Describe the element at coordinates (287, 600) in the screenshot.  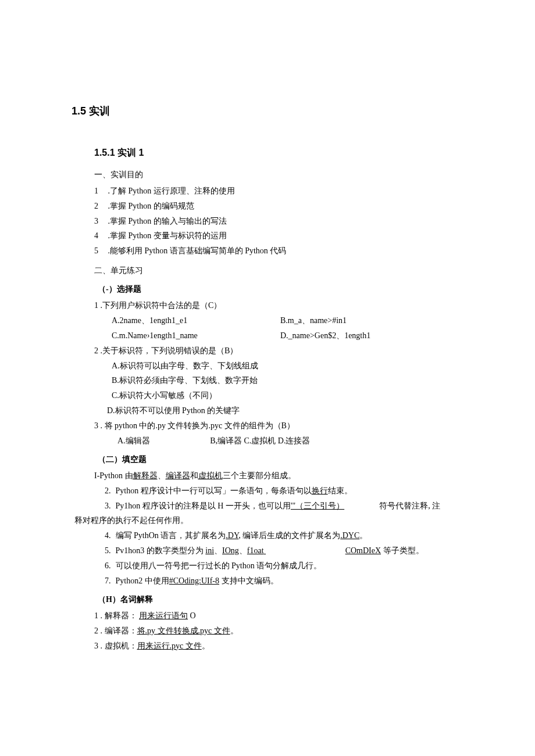
I see `term-title: （H）名词解释` at that location.